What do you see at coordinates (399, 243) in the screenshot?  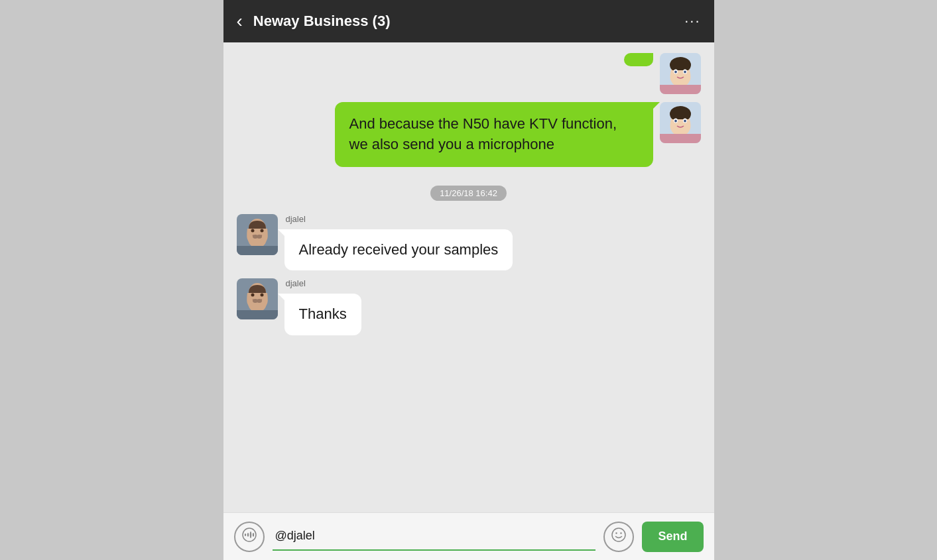 I see `msg-content-in-1: djalel Already received your samples` at bounding box center [399, 243].